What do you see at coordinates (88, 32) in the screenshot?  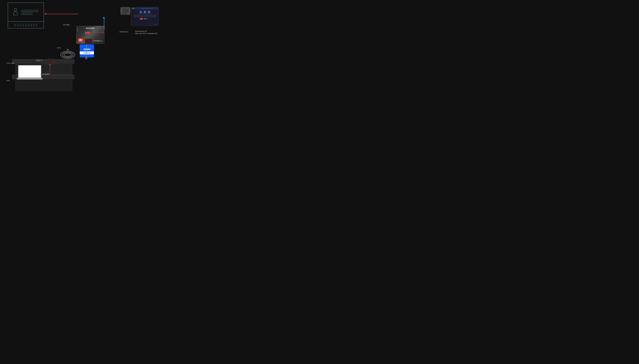 I see `device-play-arrows: ▶▶` at bounding box center [88, 32].